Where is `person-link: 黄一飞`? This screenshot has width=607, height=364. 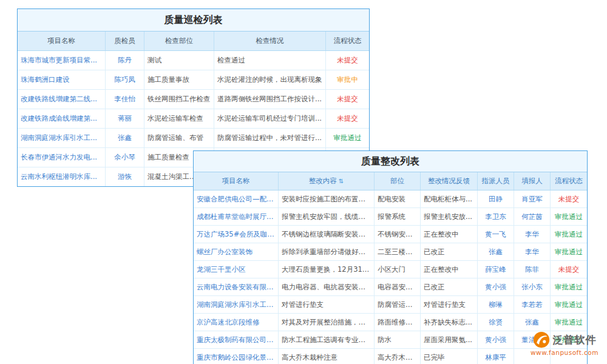
person-link: 黄一飞 is located at coordinates (496, 234).